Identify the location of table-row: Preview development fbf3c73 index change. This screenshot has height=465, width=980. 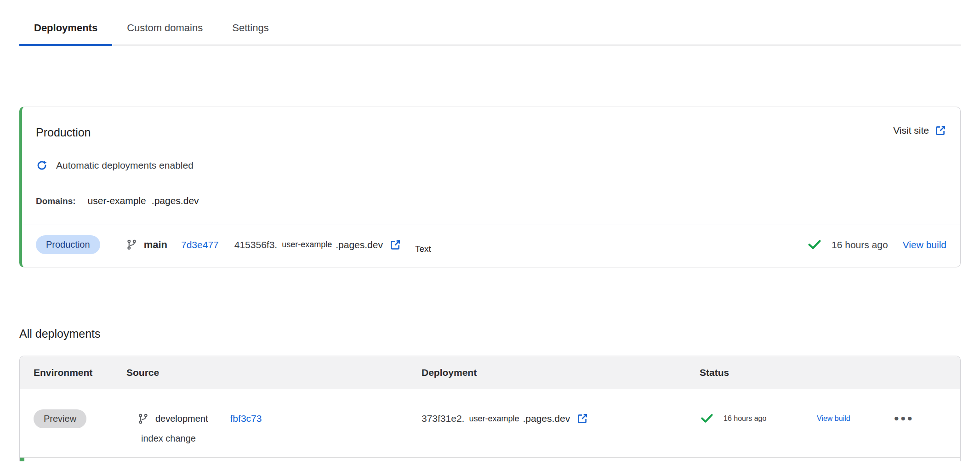
(490, 423).